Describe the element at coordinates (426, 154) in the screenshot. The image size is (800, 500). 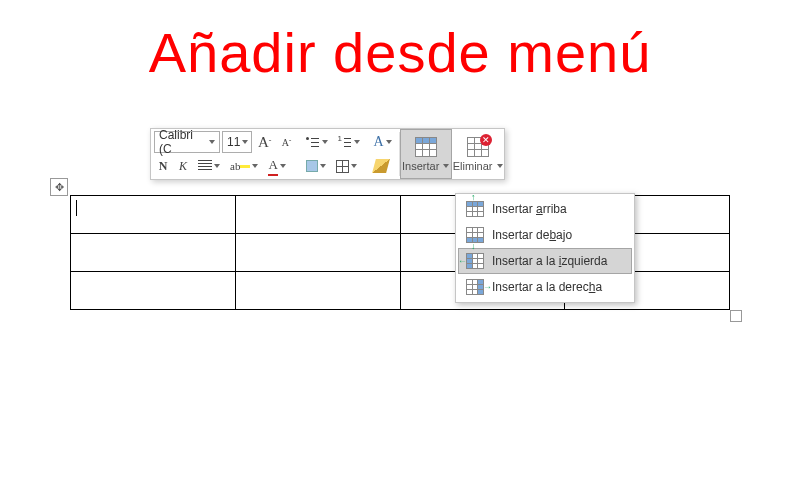
I see `insert-split-button: Insertar` at that location.